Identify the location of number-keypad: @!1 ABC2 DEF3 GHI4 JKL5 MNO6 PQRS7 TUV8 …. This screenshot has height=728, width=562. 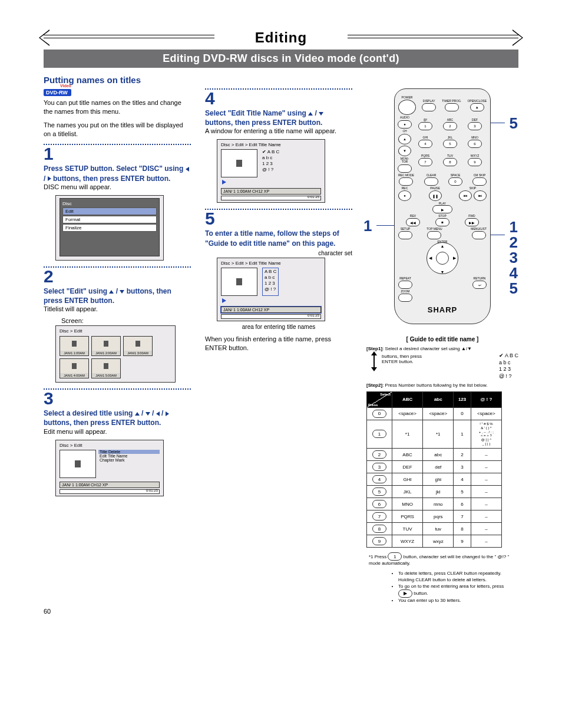
(450, 144).